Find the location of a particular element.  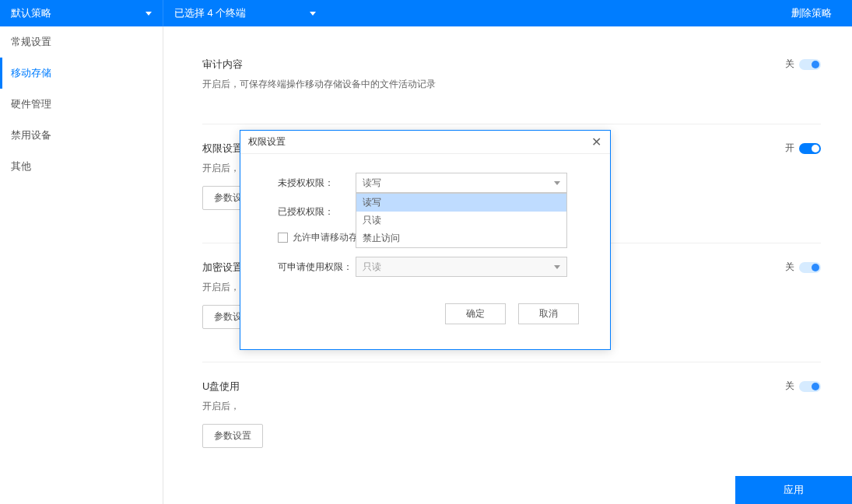

select-value: 只读 is located at coordinates (372, 268).